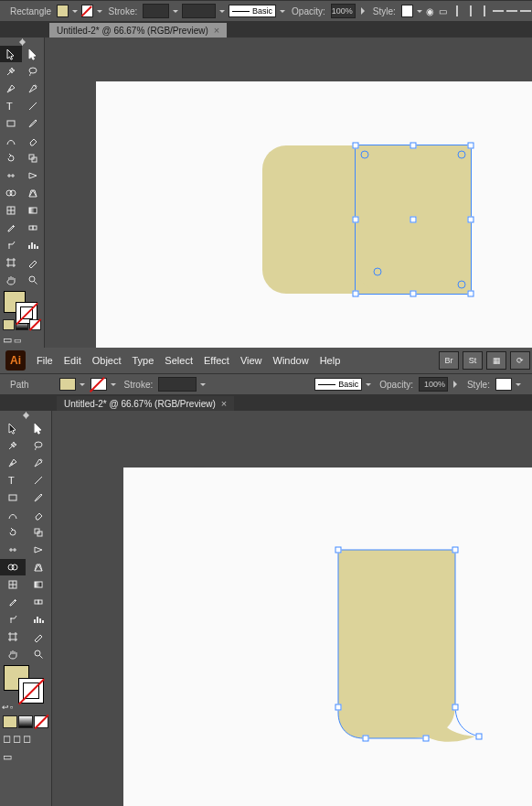 This screenshot has width=532, height=806. What do you see at coordinates (11, 210) in the screenshot?
I see `mesh-tool` at bounding box center [11, 210].